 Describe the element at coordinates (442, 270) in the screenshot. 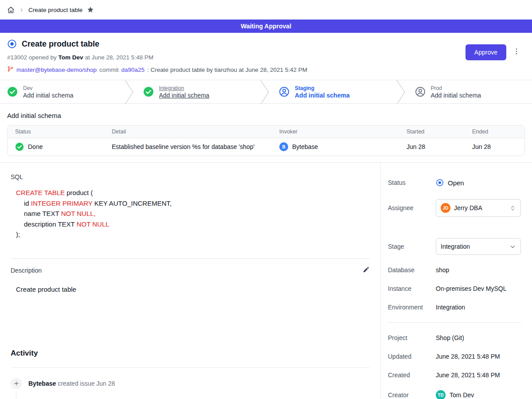

I see `database-value: shop` at that location.